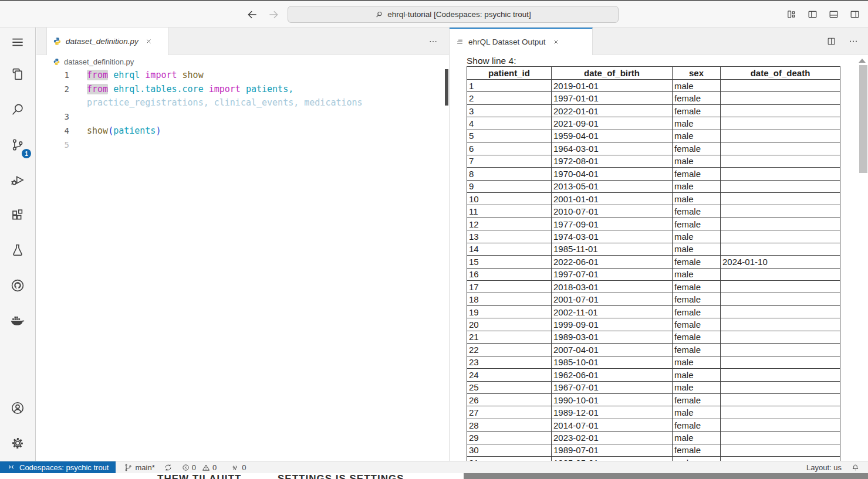 This screenshot has width=868, height=479. Describe the element at coordinates (654, 325) in the screenshot. I see `table-row: 201999-09-01female` at that location.